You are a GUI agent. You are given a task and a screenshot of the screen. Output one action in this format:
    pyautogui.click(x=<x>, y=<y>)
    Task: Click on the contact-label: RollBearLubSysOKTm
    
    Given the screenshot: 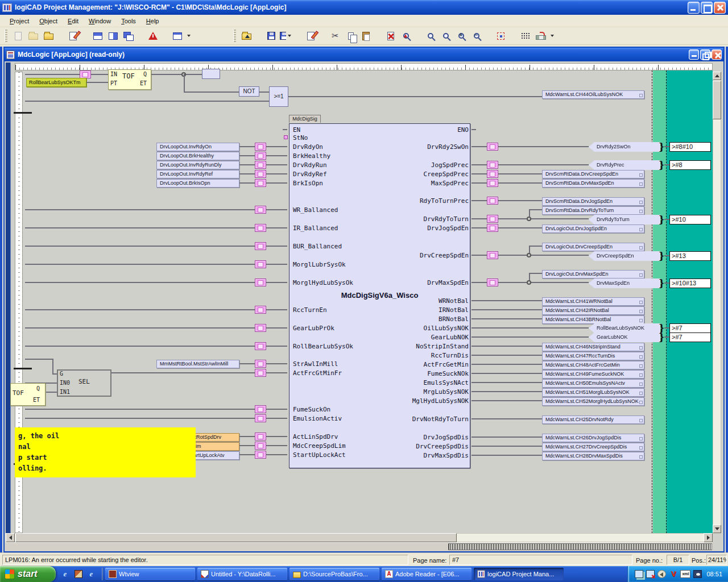 What is the action you would take?
    pyautogui.click(x=56, y=82)
    